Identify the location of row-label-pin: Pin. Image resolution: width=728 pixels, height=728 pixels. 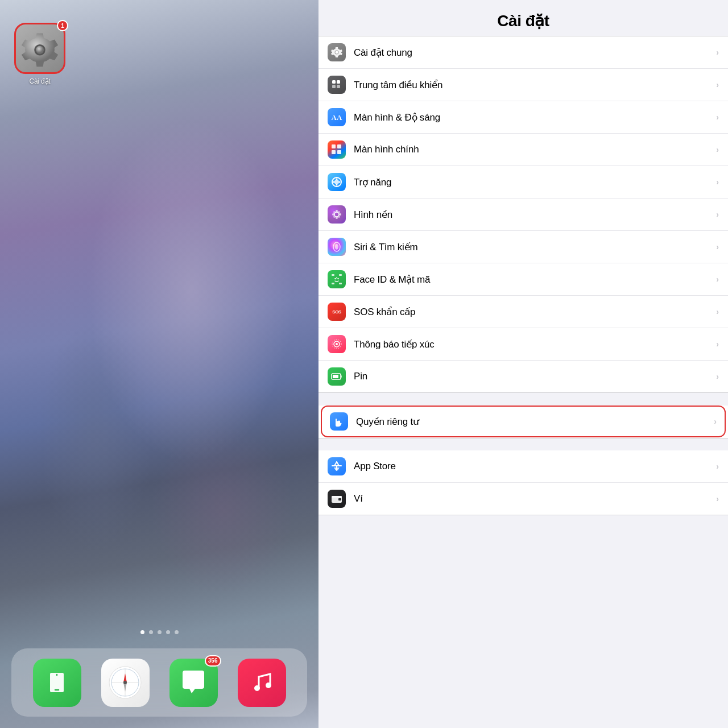
(532, 377).